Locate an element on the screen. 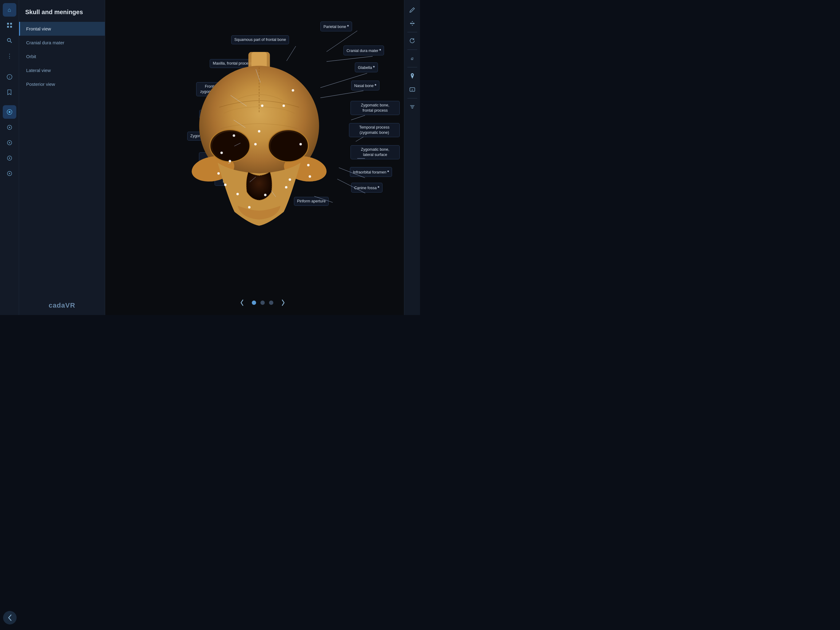  info-icon: i is located at coordinates (9, 77).